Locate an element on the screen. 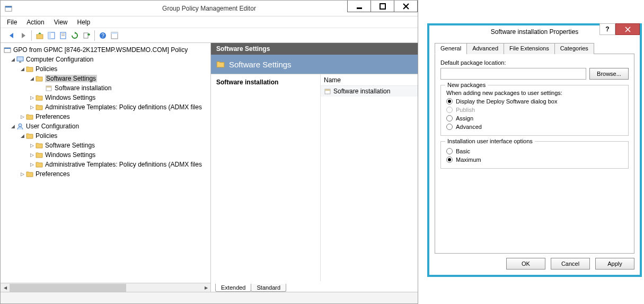 Image resolution: width=644 pixels, height=304 pixels. dialog-help-button: ? is located at coordinates (607, 29).